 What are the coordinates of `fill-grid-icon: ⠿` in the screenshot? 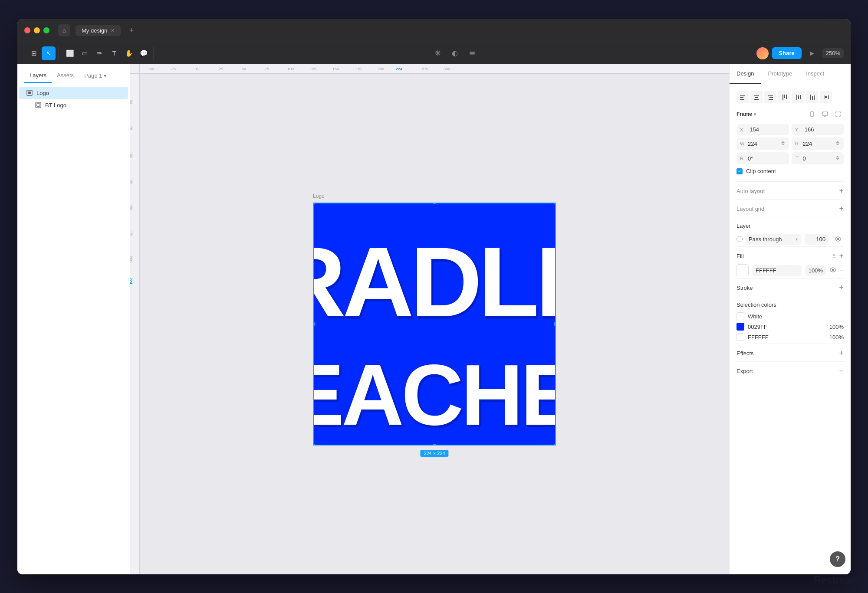 It's located at (834, 256).